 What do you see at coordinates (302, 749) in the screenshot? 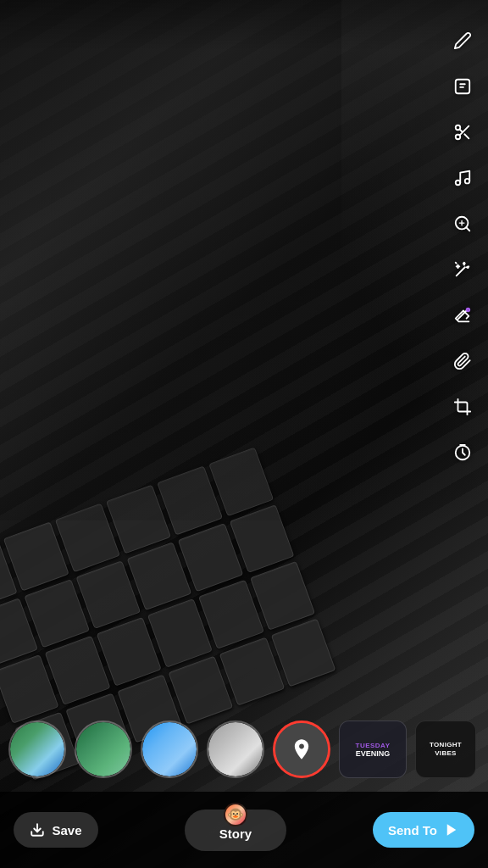
I see `location-icon` at bounding box center [302, 749].